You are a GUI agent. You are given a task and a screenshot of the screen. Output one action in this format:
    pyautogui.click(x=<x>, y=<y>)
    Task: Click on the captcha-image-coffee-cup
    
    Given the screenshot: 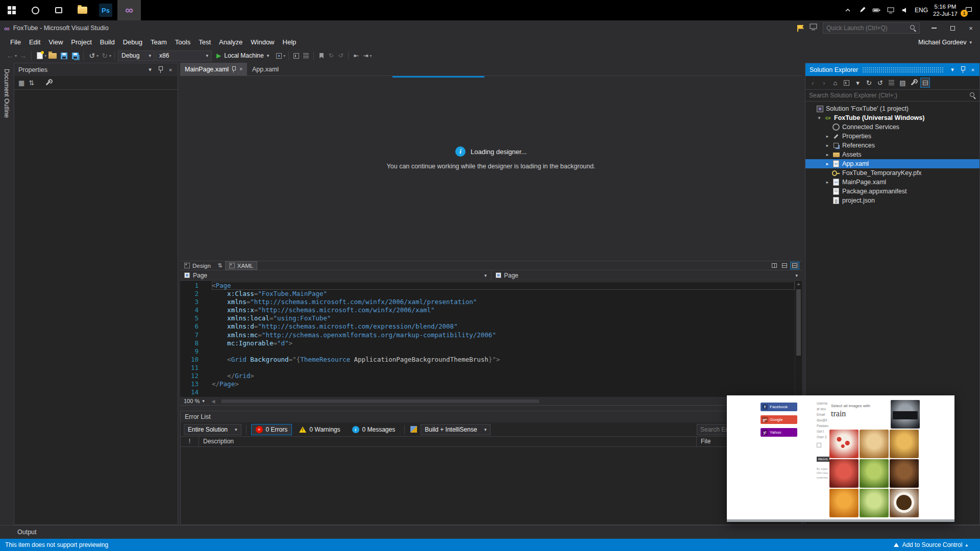 What is the action you would take?
    pyautogui.click(x=904, y=503)
    